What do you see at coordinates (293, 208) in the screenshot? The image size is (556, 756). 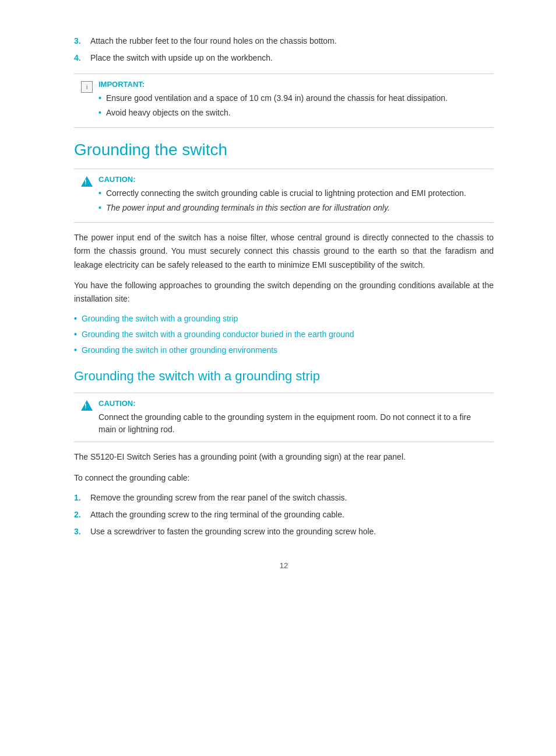 I see `caution-bullet-2: The power input and grounding terminals …` at bounding box center [293, 208].